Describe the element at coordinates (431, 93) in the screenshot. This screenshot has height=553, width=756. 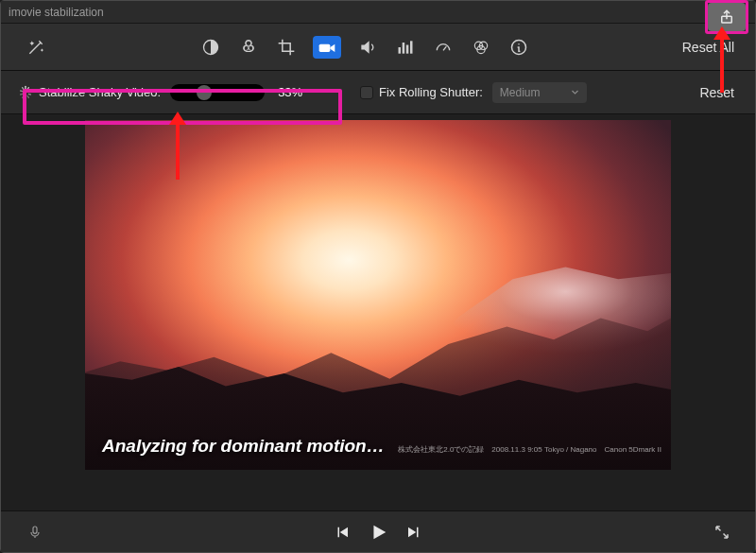
I see `fix-rolling-label: Fix Rolling Shutter:` at that location.